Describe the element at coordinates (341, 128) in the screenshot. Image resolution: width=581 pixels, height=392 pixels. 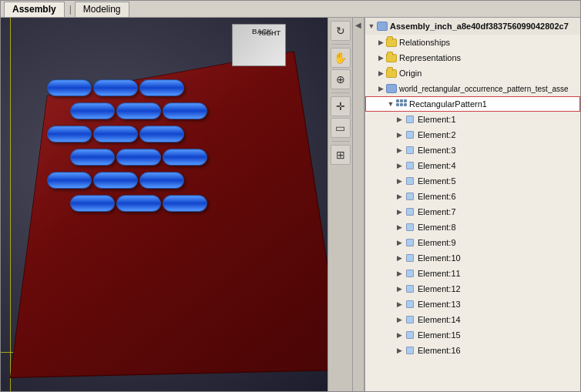
I see `box-icon: ▭` at that location.